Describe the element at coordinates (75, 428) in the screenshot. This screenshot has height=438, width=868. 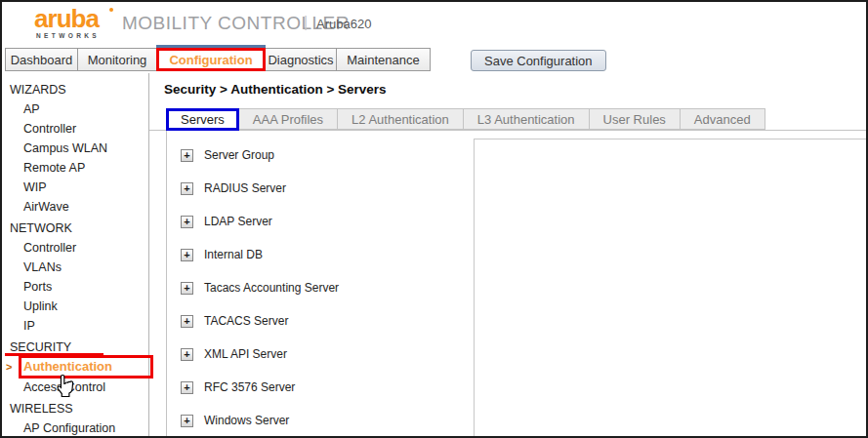
I see `sidebar-item-ap-configuration: AP Configuration` at that location.